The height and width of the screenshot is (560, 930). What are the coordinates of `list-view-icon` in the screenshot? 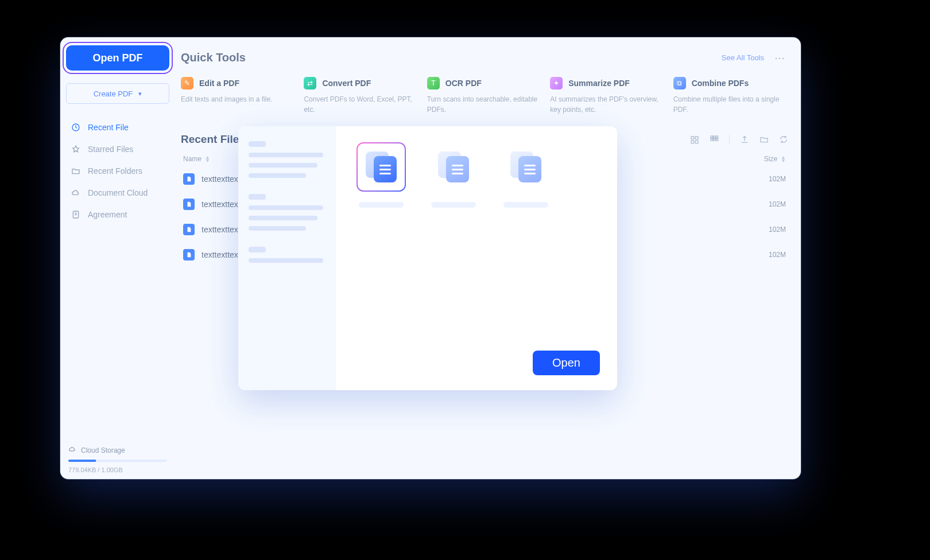 It's located at (695, 139).